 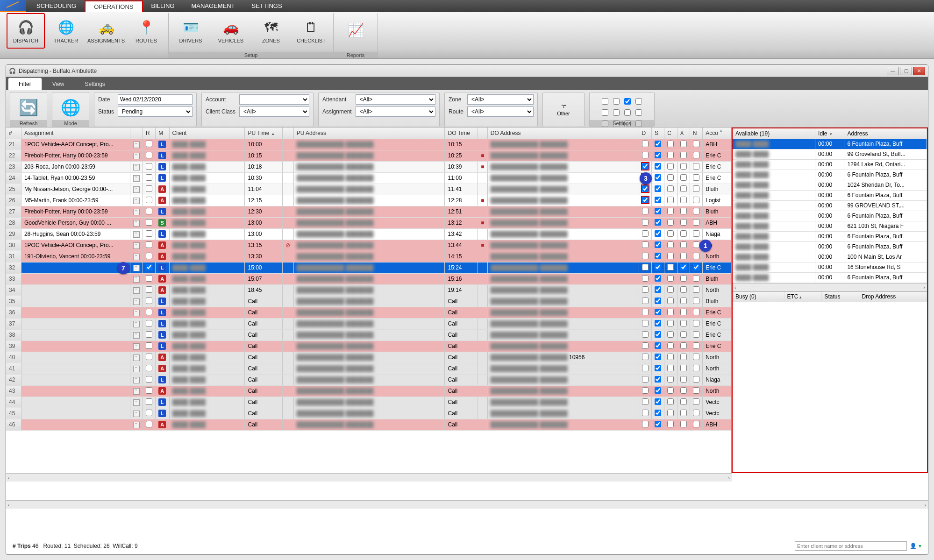 I want to click on main-tab-billing: BILLING, so click(x=163, y=7).